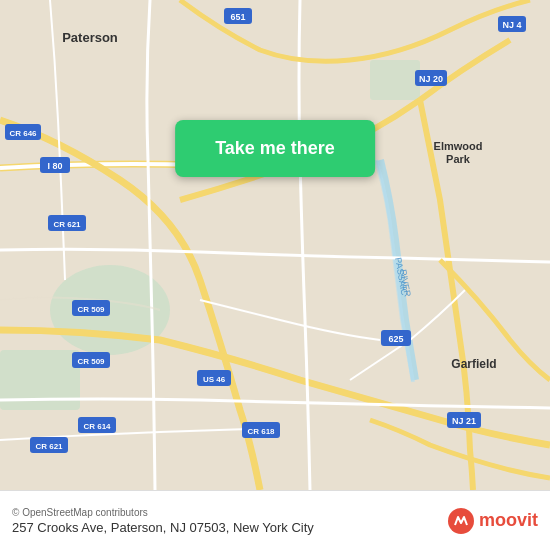 This screenshot has height=550, width=550. What do you see at coordinates (54, 166) in the screenshot?
I see `svg-text: I 80` at bounding box center [54, 166].